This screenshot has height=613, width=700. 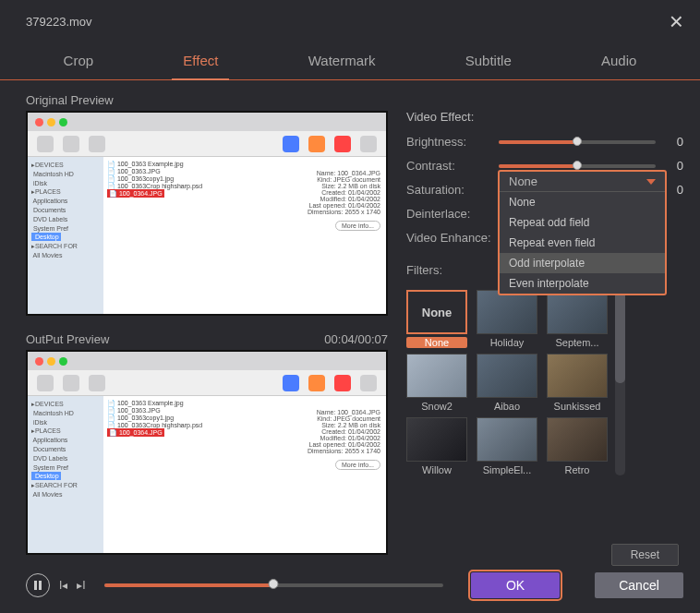 I want to click on filters-grid: None None Holiday Septem... Snow2, so click(x=507, y=382).